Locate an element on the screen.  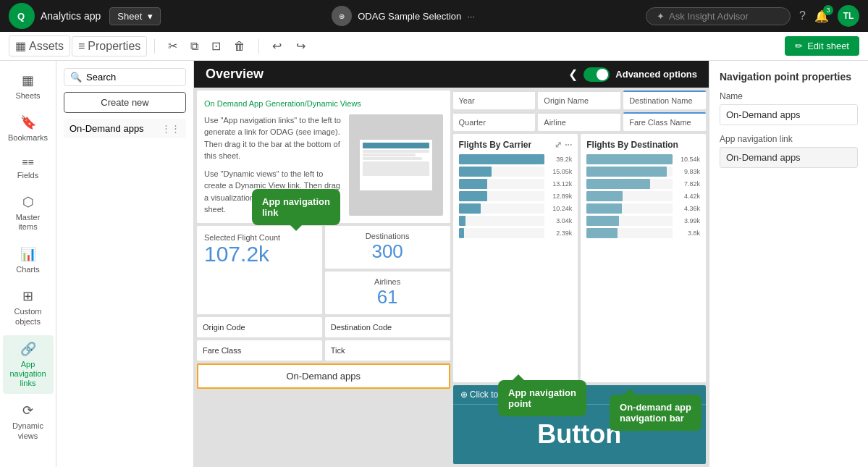
bar-row: 4.42k is located at coordinates (643, 196).